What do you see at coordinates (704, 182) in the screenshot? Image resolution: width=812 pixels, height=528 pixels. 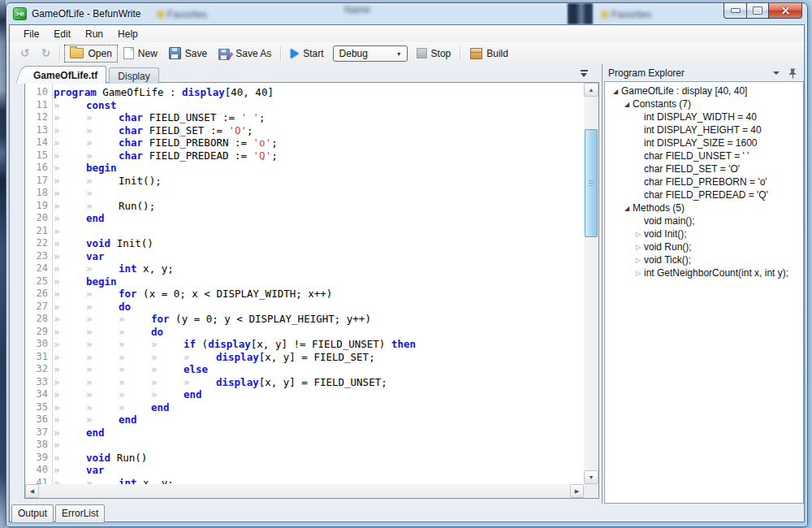 I see `tree-item: char FIELD_PREBORN = 'o'` at bounding box center [704, 182].